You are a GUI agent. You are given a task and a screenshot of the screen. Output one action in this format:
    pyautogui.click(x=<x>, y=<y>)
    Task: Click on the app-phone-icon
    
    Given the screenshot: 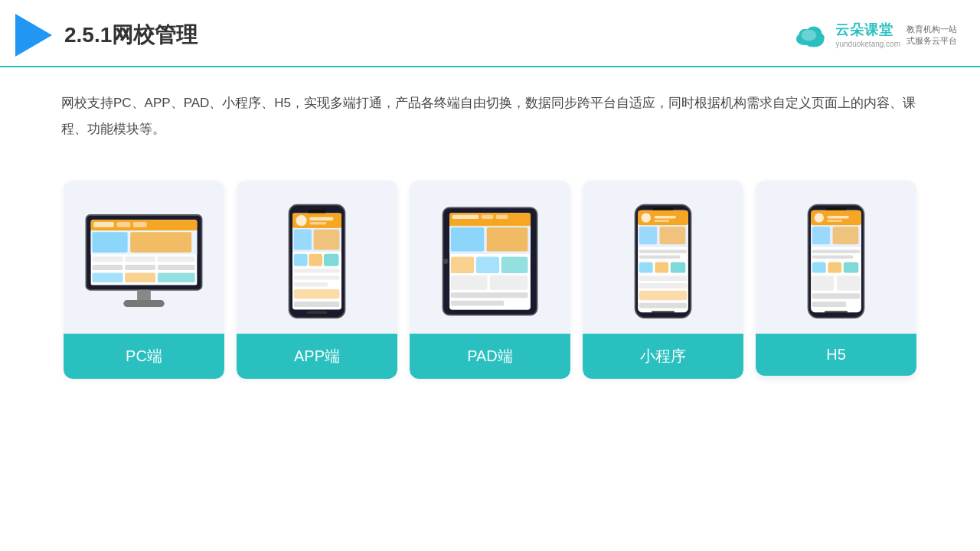 What is the action you would take?
    pyautogui.click(x=317, y=262)
    